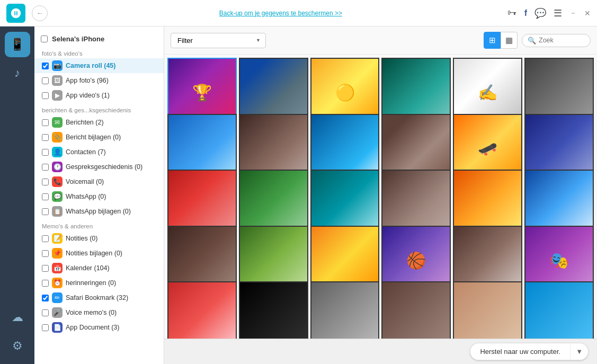 The width and height of the screenshot is (597, 364). What do you see at coordinates (46, 197) in the screenshot?
I see `whatsapp-checkbox` at bounding box center [46, 197].